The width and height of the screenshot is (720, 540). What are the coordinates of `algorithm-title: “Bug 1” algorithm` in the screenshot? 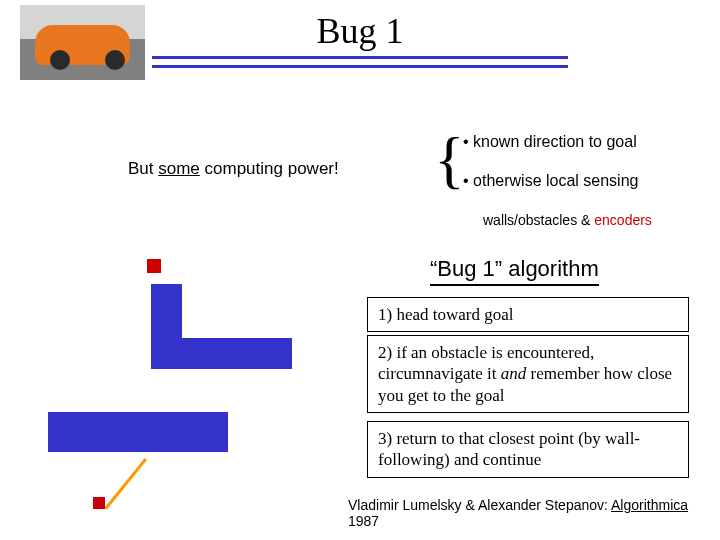 It's located at (514, 271).